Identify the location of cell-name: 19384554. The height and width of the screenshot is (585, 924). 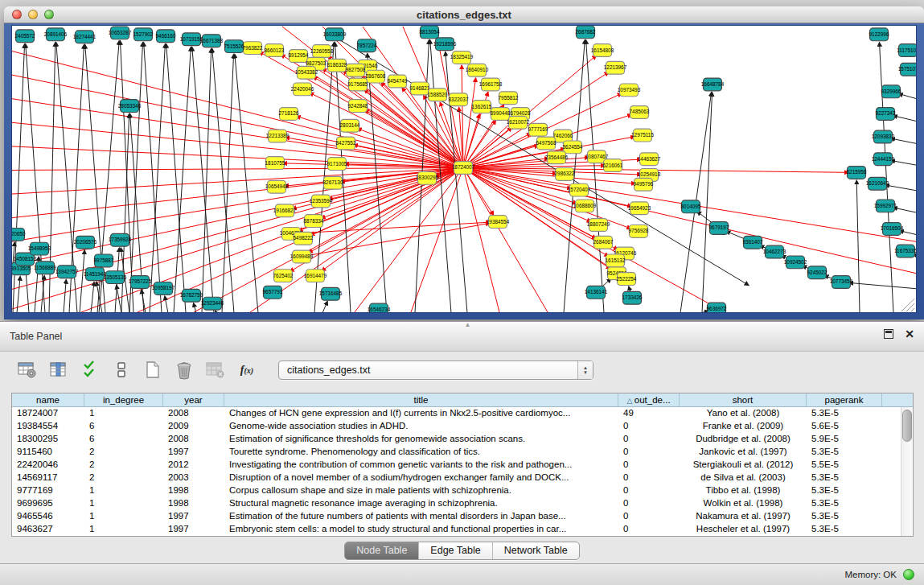
(48, 426).